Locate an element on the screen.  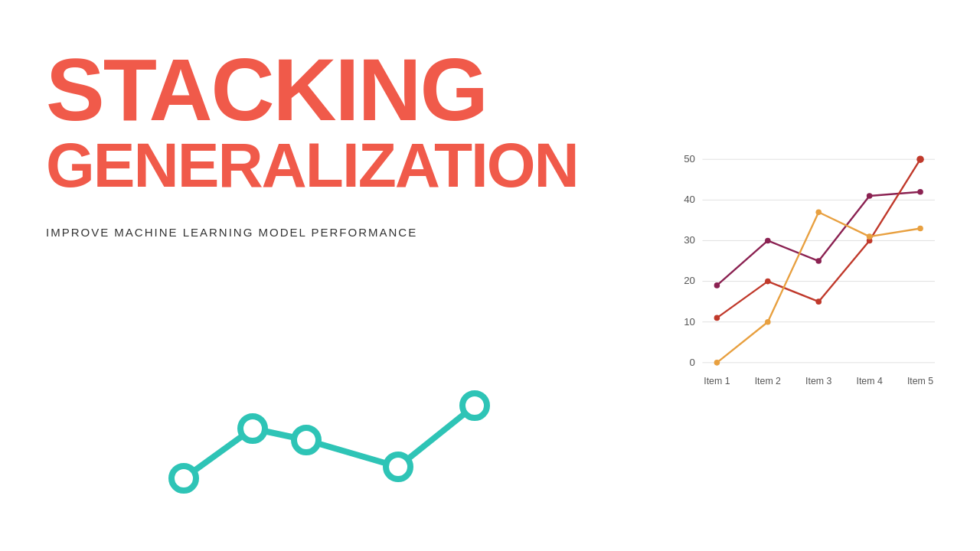
x-label-5: Item 5 is located at coordinates (920, 381).